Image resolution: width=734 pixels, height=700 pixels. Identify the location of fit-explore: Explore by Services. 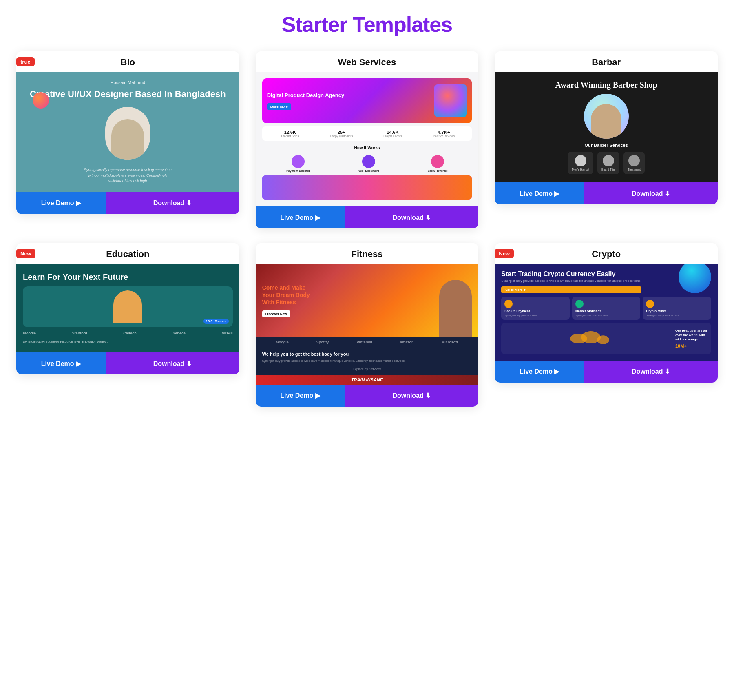
(367, 369).